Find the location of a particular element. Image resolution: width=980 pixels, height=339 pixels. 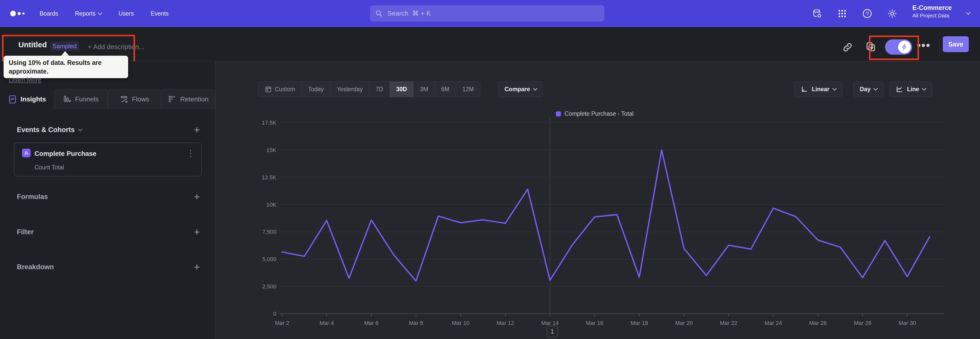

events-cohorts-header: Events & Cohorts is located at coordinates (49, 130).